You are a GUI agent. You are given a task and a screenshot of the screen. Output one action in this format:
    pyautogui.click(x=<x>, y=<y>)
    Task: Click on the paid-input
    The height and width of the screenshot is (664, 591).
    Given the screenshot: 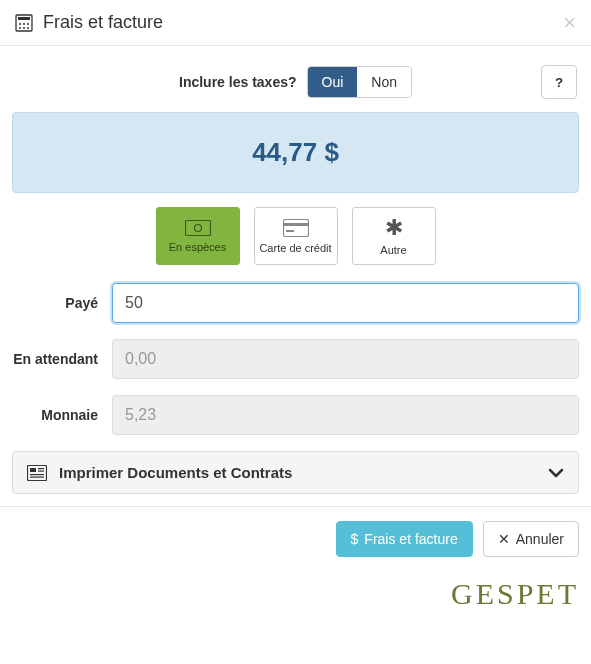 What is the action you would take?
    pyautogui.click(x=346, y=303)
    